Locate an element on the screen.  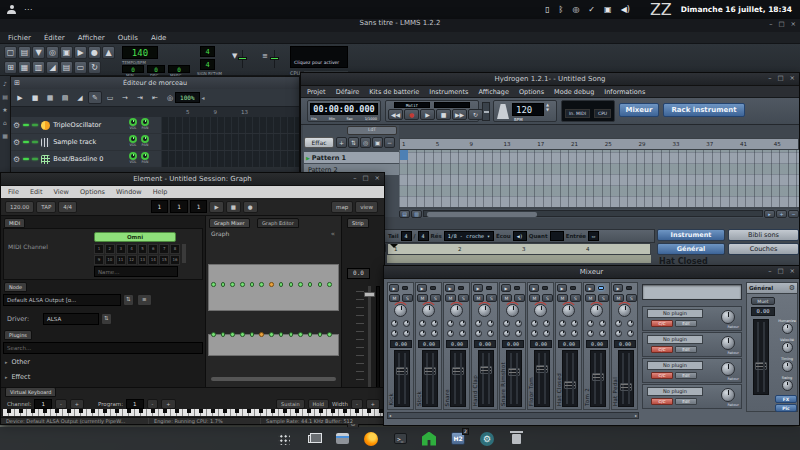
program-plus-button: + is located at coordinates (168, 404).